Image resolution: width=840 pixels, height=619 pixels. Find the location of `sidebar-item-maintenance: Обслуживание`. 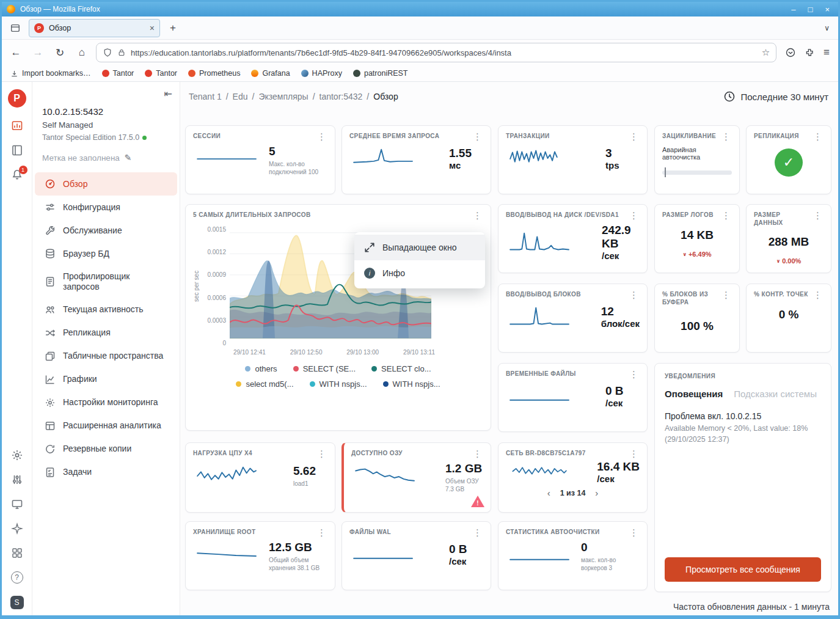

sidebar-item-maintenance: Обслуживание is located at coordinates (106, 230).